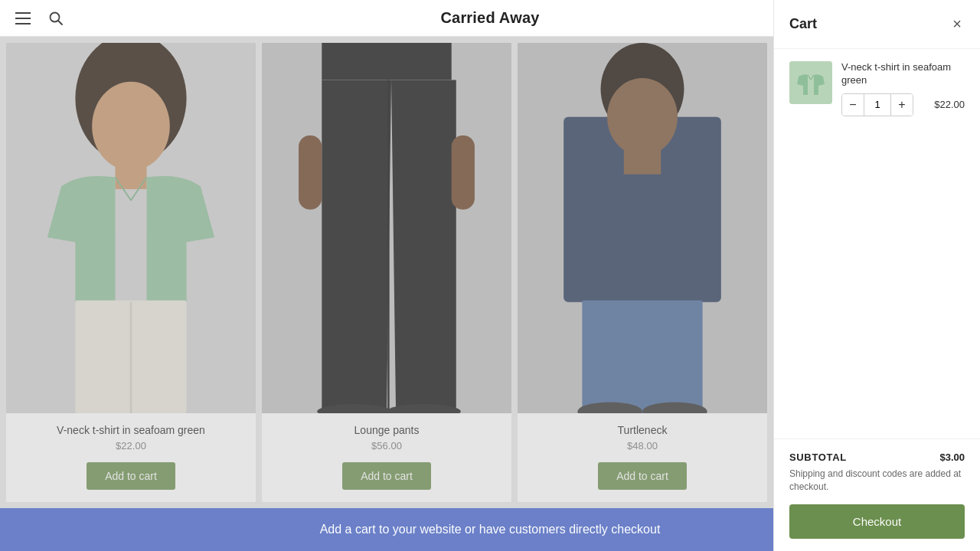  What do you see at coordinates (877, 243) in the screenshot?
I see `cart-items-list: V-neck t-shirt in seafoam green − 1 + $2…` at bounding box center [877, 243].